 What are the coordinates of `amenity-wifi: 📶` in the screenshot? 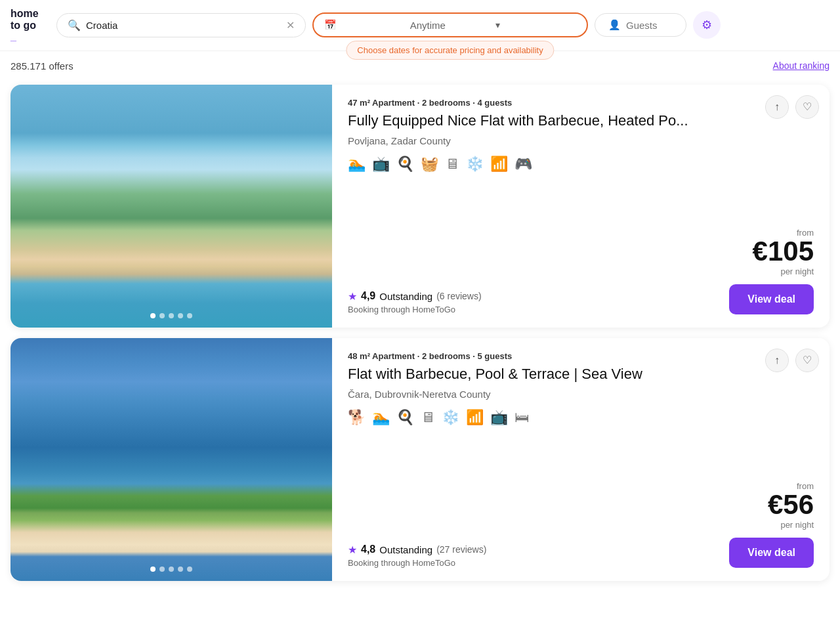 It's located at (499, 164).